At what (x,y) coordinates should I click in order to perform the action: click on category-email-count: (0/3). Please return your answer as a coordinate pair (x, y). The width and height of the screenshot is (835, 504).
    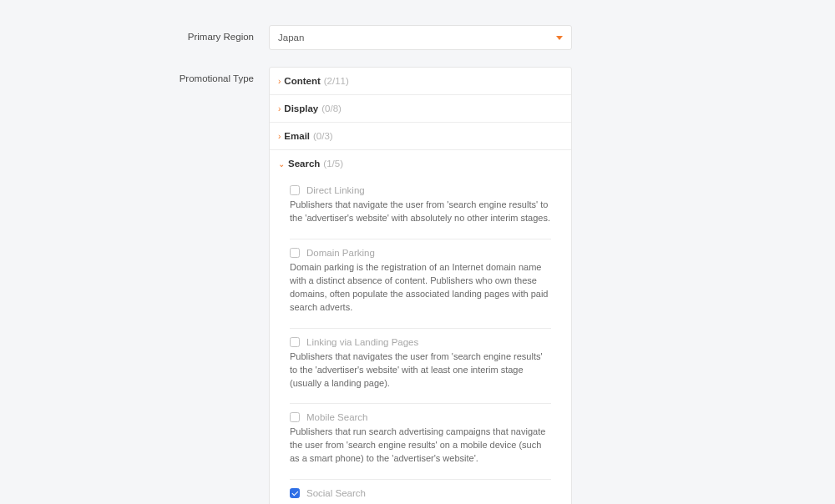
    Looking at the image, I should click on (323, 136).